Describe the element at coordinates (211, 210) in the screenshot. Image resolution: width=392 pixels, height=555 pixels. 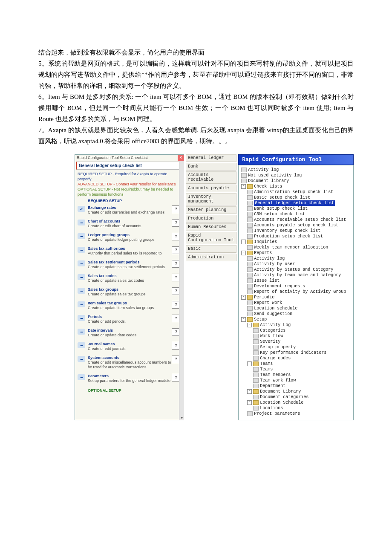
I see `module-nav-item: Master planning` at that location.